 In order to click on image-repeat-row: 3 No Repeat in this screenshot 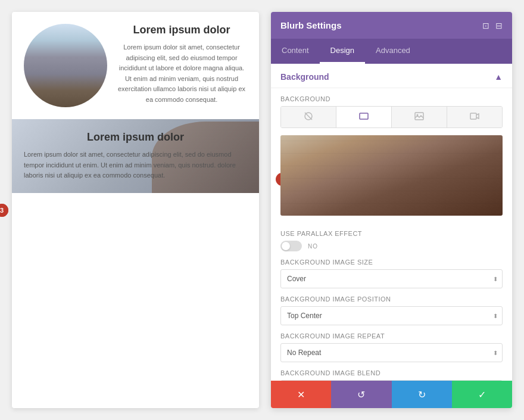, I will do `click(392, 353)`.